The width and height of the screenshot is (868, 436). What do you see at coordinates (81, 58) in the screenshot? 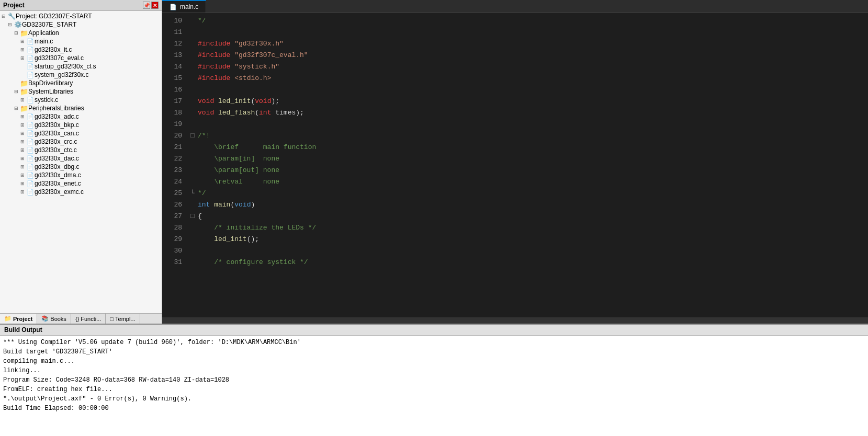
I see `tree-item-gd32f307c_eval-c: ⊞📄gd32f307c_eval.c` at bounding box center [81, 58].